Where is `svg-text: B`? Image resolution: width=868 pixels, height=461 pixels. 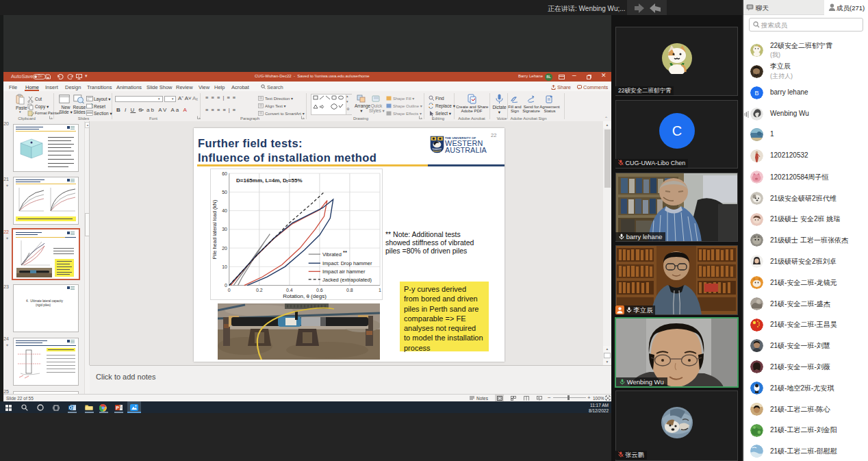
svg-text: B is located at coordinates (756, 93).